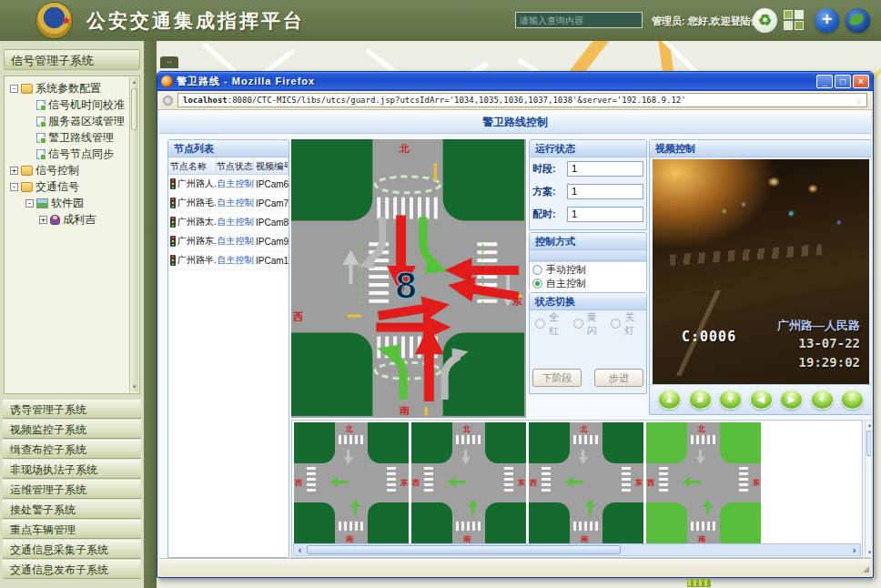 This screenshot has width=881, height=588. I want to click on refresh-icon: ♻, so click(765, 20).